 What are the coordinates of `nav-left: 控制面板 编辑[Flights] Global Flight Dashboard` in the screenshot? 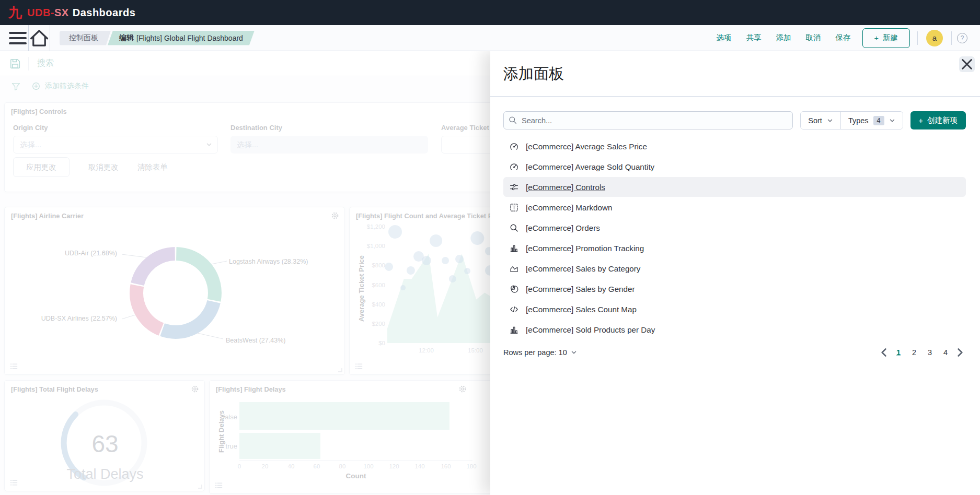 It's located at (131, 38).